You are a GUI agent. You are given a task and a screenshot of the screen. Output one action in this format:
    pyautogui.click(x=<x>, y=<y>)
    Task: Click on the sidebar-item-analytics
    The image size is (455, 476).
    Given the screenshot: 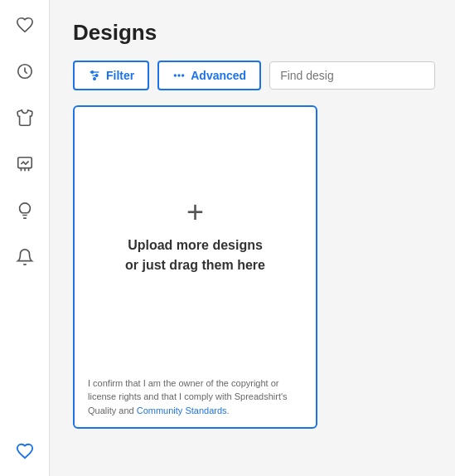 What is the action you would take?
    pyautogui.click(x=25, y=164)
    